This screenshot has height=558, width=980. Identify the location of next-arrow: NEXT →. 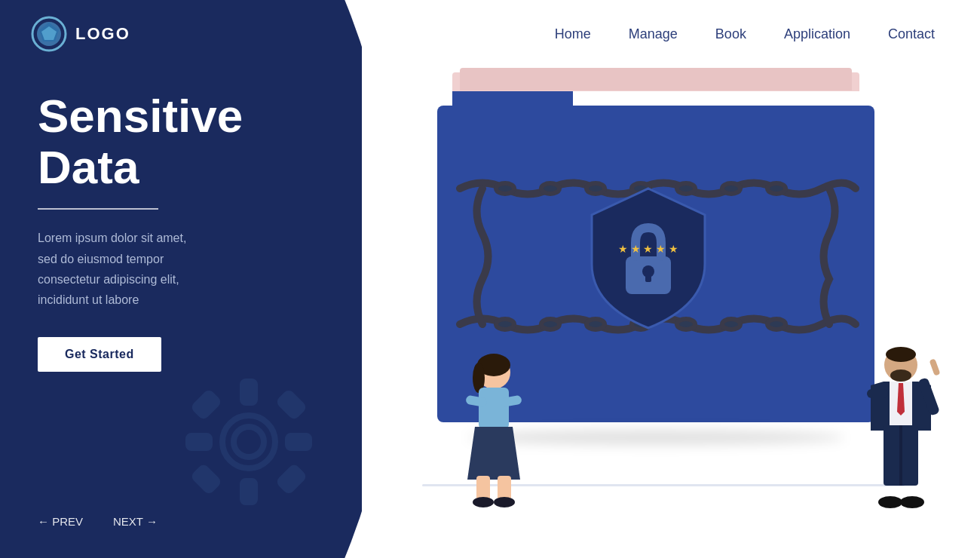
(136, 522).